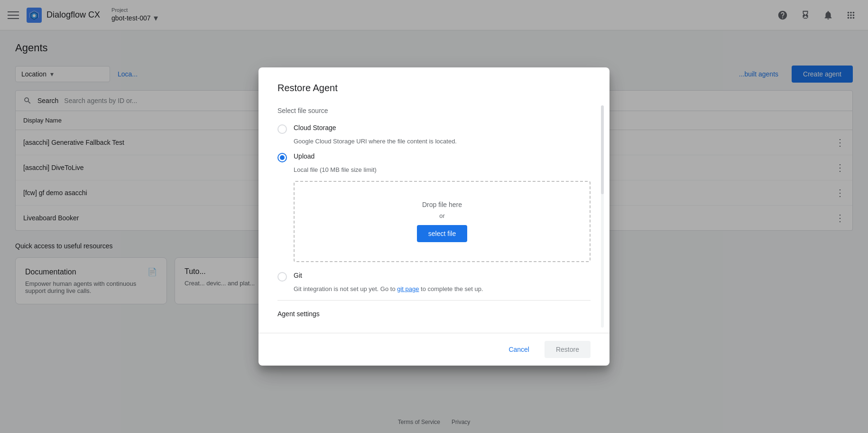  I want to click on git-label: Git, so click(298, 275).